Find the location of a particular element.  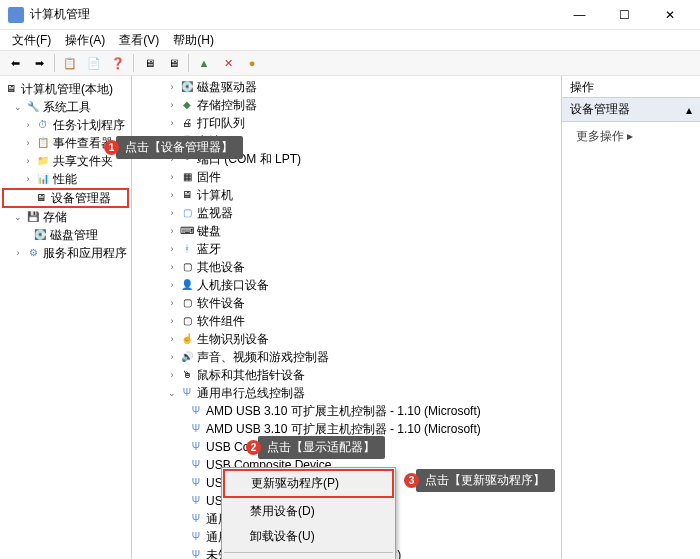

menu-file: 文件(F) is located at coordinates (32, 40).